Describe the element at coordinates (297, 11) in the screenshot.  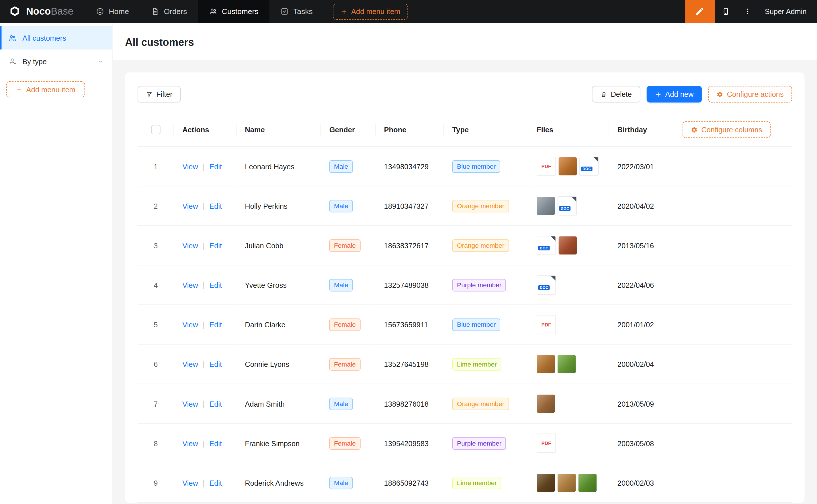
I see `menu-item-tasks: Tasks` at that location.